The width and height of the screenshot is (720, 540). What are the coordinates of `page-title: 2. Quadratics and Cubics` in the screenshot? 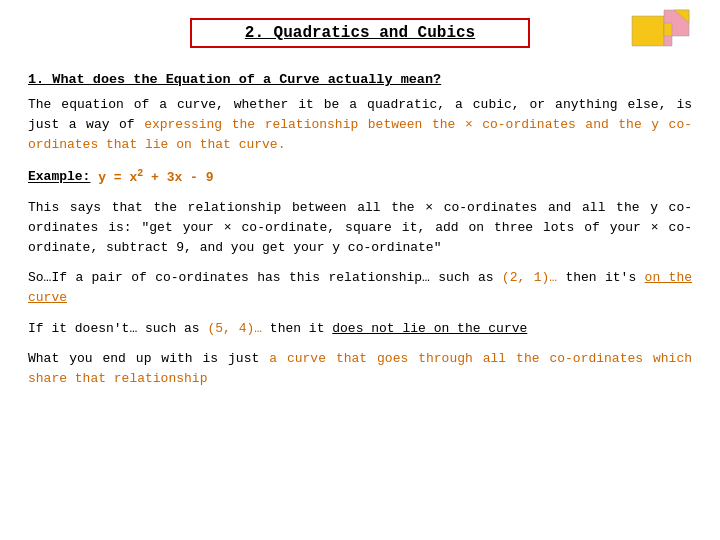 It's located at (360, 33).